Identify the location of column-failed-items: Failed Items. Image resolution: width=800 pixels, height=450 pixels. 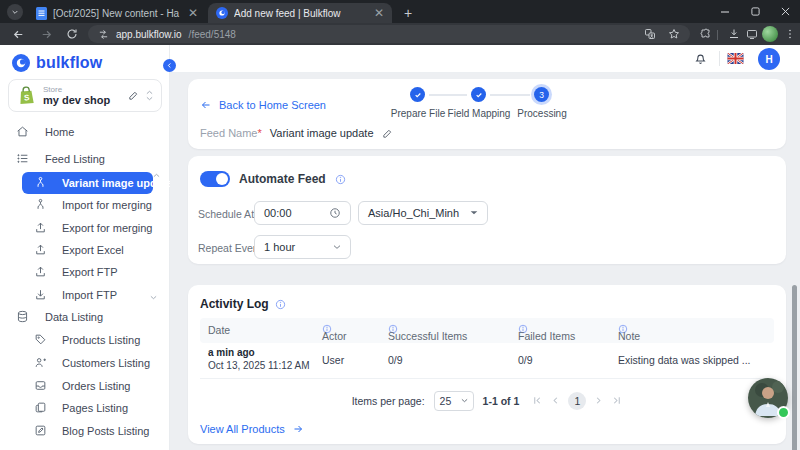
(523, 329).